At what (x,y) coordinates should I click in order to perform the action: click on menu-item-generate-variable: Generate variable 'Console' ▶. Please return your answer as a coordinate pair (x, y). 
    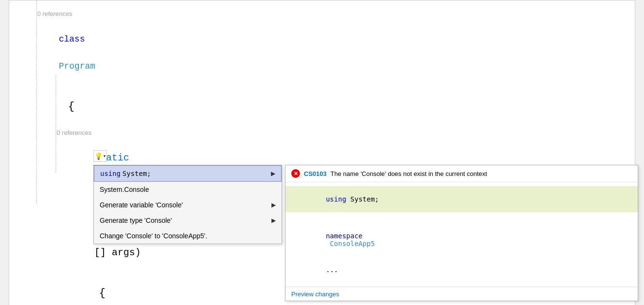
    Looking at the image, I should click on (188, 205).